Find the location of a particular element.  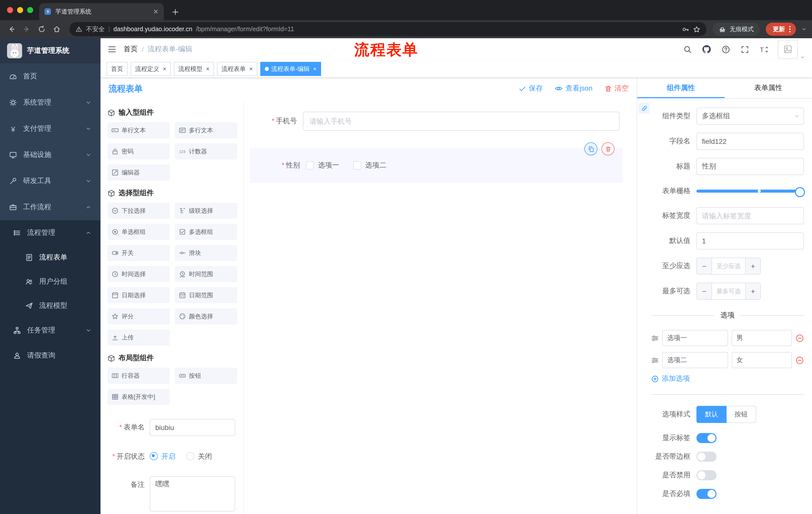

palette-item-rate: 评分 is located at coordinates (139, 317).